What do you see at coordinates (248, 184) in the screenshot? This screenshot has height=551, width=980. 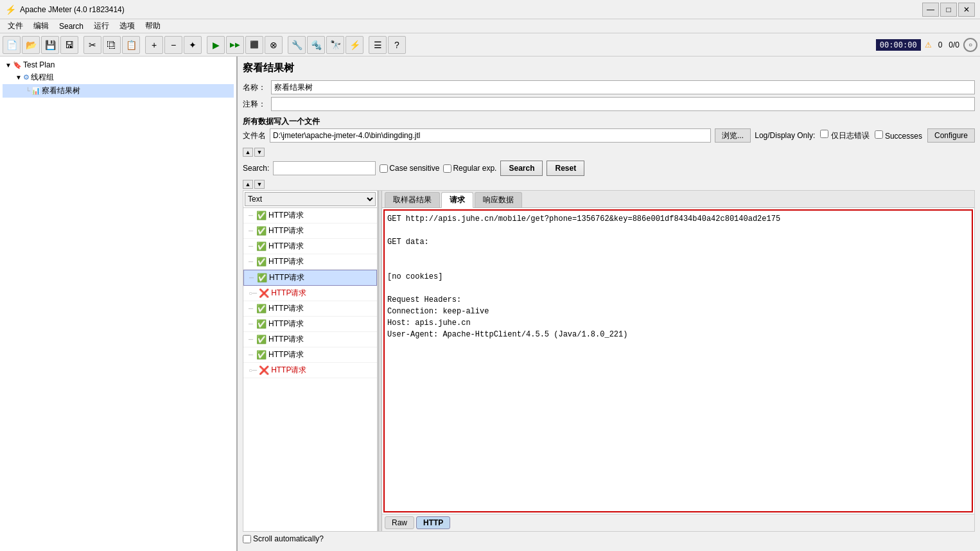 I see `scroll-up-arrow-2: ▲` at bounding box center [248, 184].